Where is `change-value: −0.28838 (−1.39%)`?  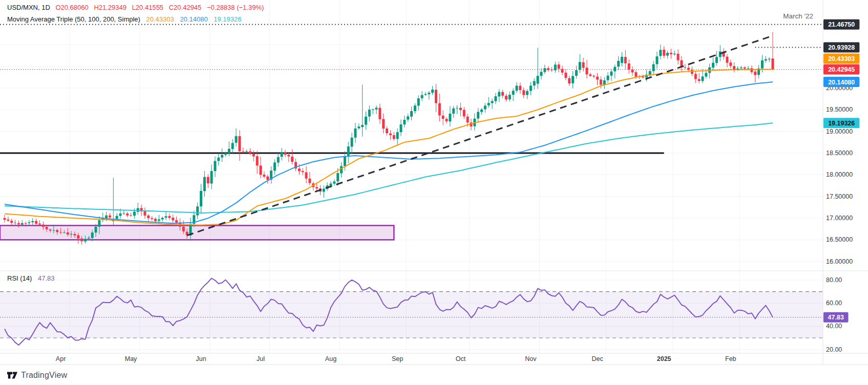 change-value: −0.28838 (−1.39%) is located at coordinates (236, 7).